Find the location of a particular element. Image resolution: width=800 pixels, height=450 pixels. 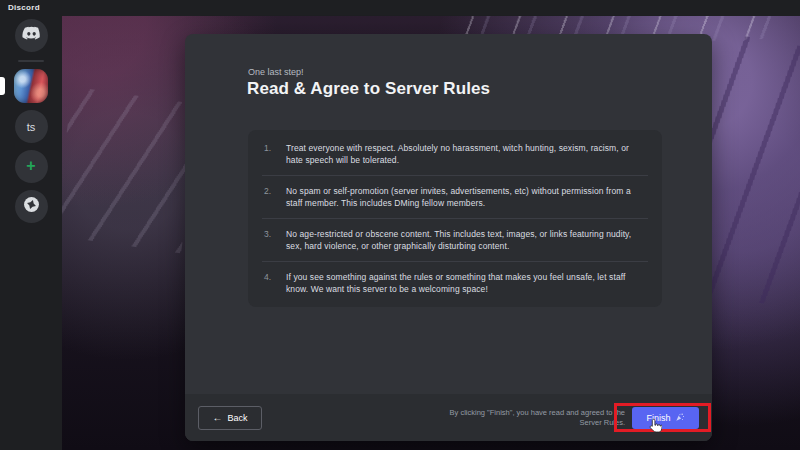

rule-text: No age-restricted or obscene content. Th… is located at coordinates (467, 240).